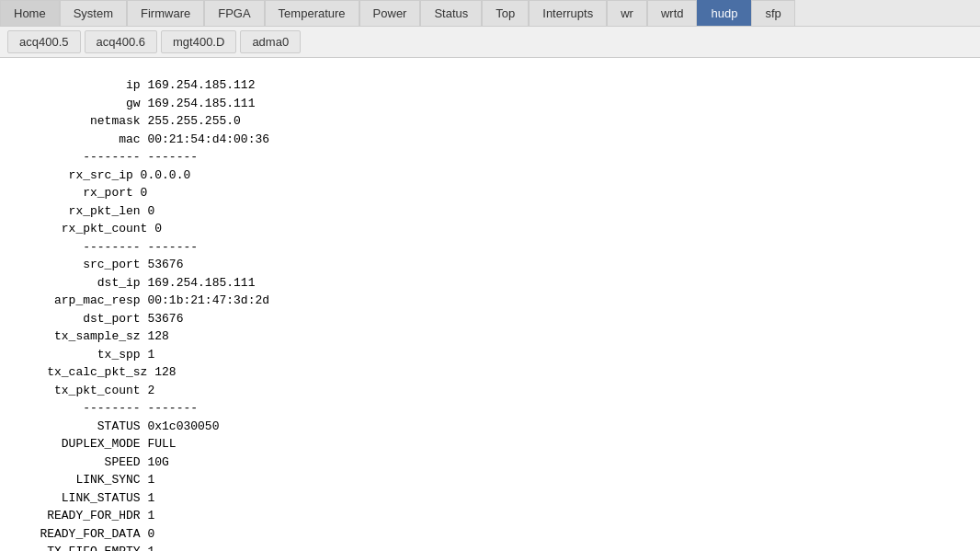 The height and width of the screenshot is (551, 980). What do you see at coordinates (627, 13) in the screenshot?
I see `tab-wr: wr` at bounding box center [627, 13].